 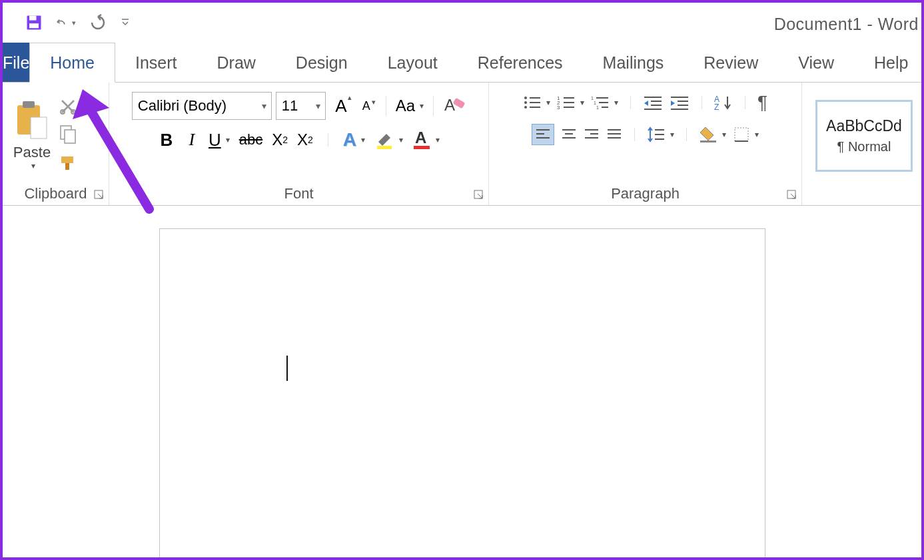 I want to click on tab-file: File, so click(x=16, y=63).